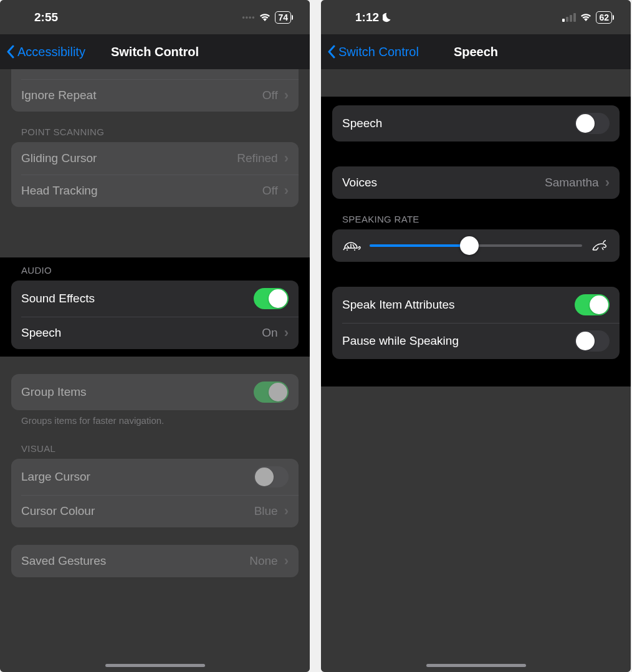  What do you see at coordinates (476, 305) in the screenshot?
I see `row-speak-item-attributes: Speak Item Attributes` at bounding box center [476, 305].